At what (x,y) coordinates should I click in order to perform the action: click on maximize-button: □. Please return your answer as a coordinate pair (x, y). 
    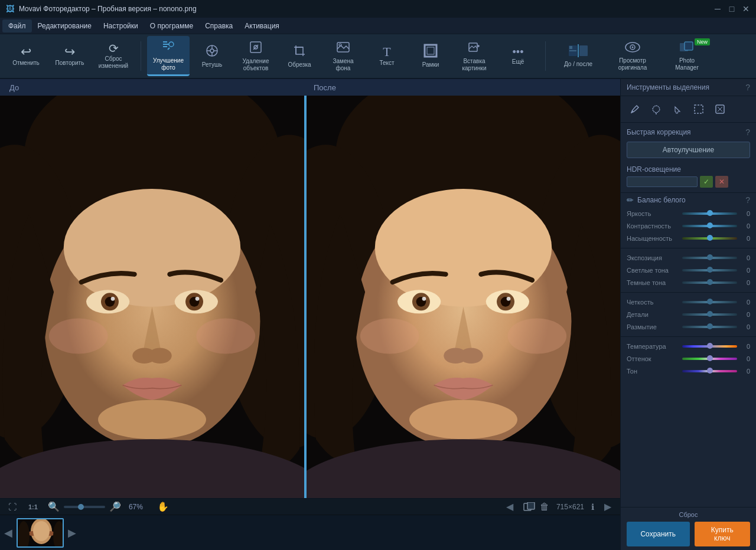
    Looking at the image, I should click on (732, 9).